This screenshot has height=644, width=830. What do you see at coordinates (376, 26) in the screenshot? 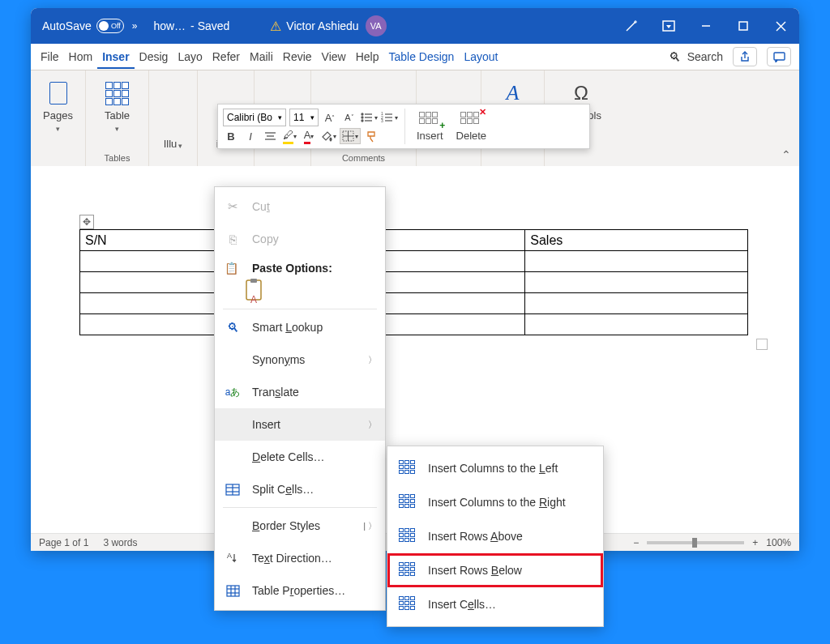
I see `avatar: VA` at bounding box center [376, 26].